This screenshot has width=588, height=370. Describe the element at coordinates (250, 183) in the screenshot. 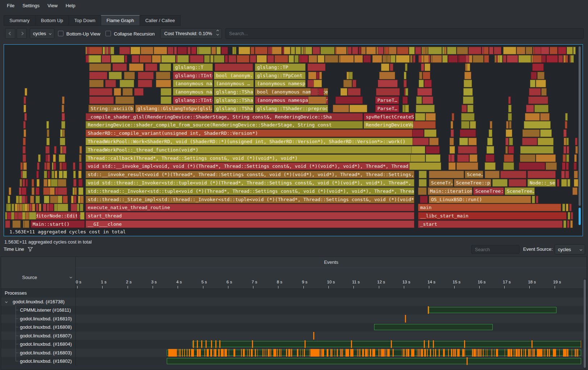

I see `flame-frame: void std::thread::_Invoker<std::tuple<vo…` at that location.